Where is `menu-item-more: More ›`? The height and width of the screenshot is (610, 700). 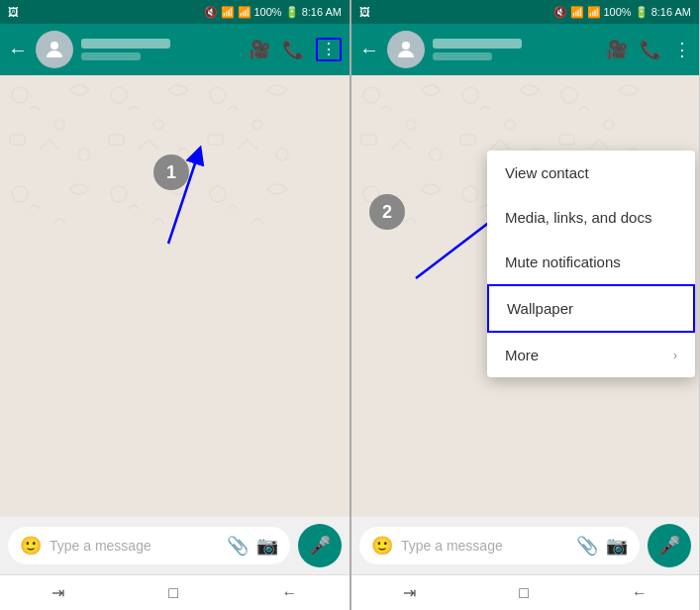
menu-item-more: More › is located at coordinates (591, 355).